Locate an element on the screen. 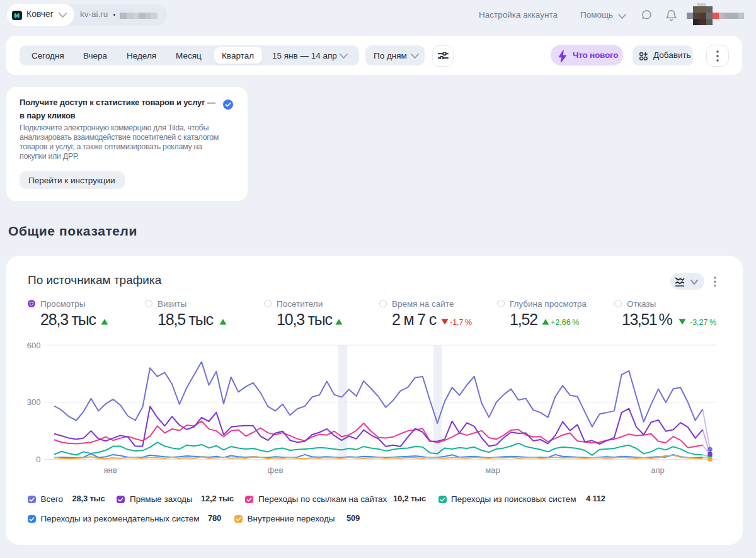 This screenshot has width=756, height=558. svg-text: апр is located at coordinates (658, 470).